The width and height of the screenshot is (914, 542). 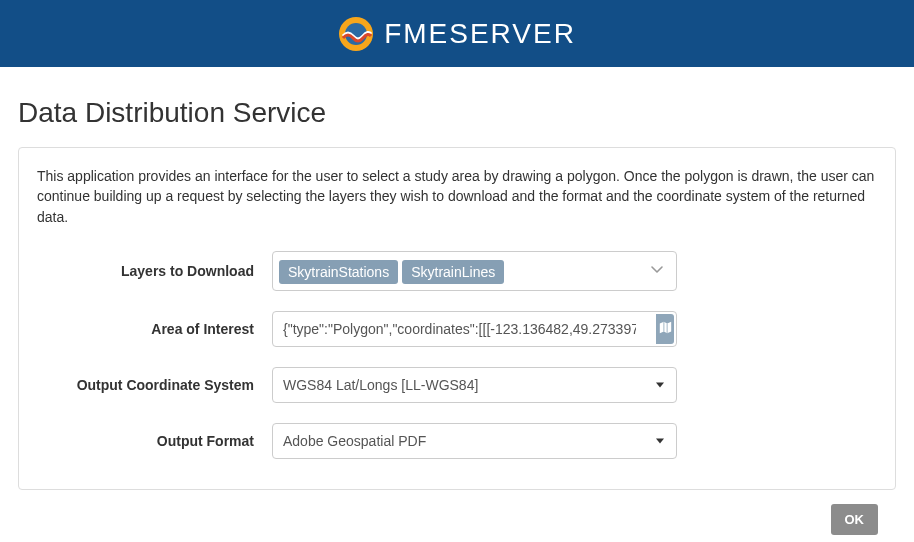 What do you see at coordinates (457, 34) in the screenshot?
I see `app-header: FMESERVER` at bounding box center [457, 34].